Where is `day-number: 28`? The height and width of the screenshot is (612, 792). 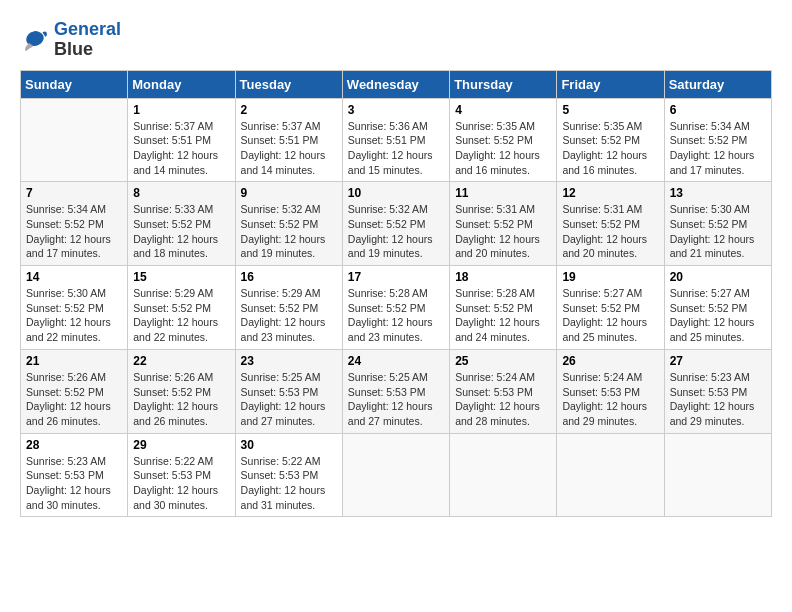 day-number: 28 is located at coordinates (74, 445).